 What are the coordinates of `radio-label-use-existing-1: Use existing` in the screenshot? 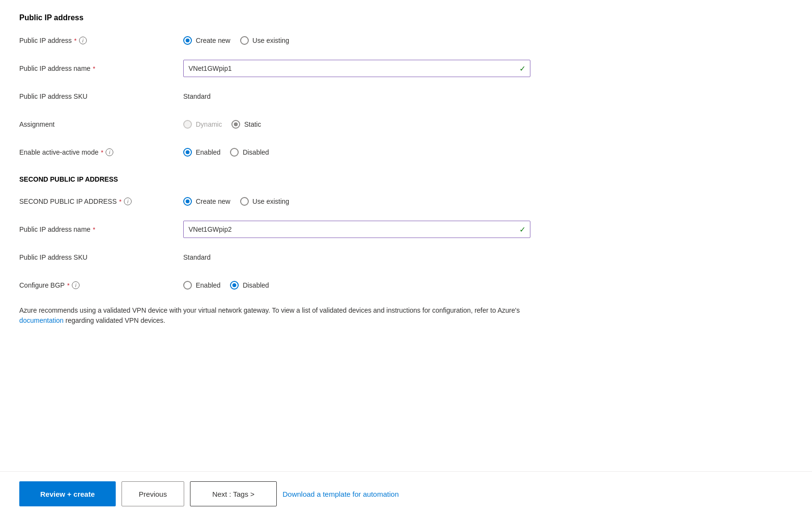 It's located at (271, 40).